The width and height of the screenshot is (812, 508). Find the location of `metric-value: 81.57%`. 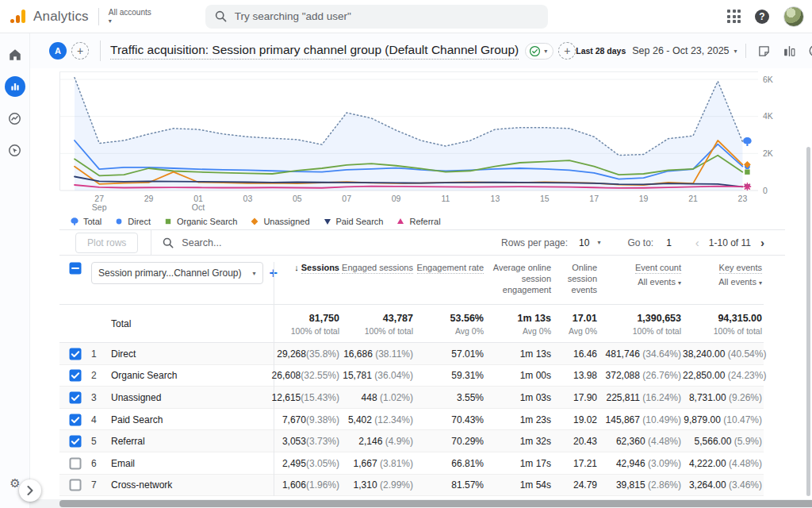

metric-value: 81.57% is located at coordinates (468, 485).